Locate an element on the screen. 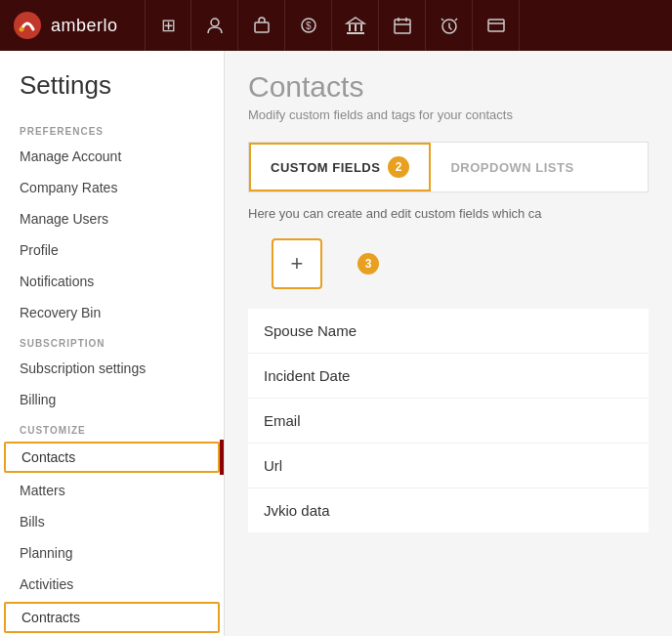 Image resolution: width=672 pixels, height=636 pixels. tab-dropdown-lists-label: DROPDOWN LISTS is located at coordinates (512, 168).